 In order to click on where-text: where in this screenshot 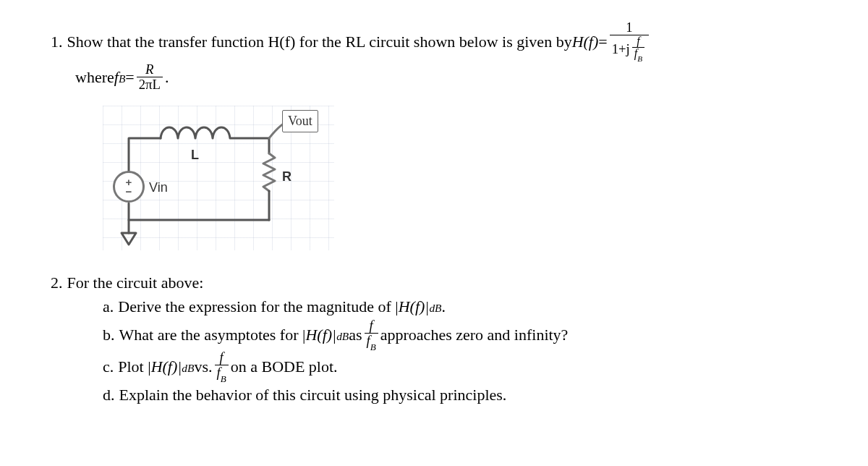, I will do `click(95, 77)`.